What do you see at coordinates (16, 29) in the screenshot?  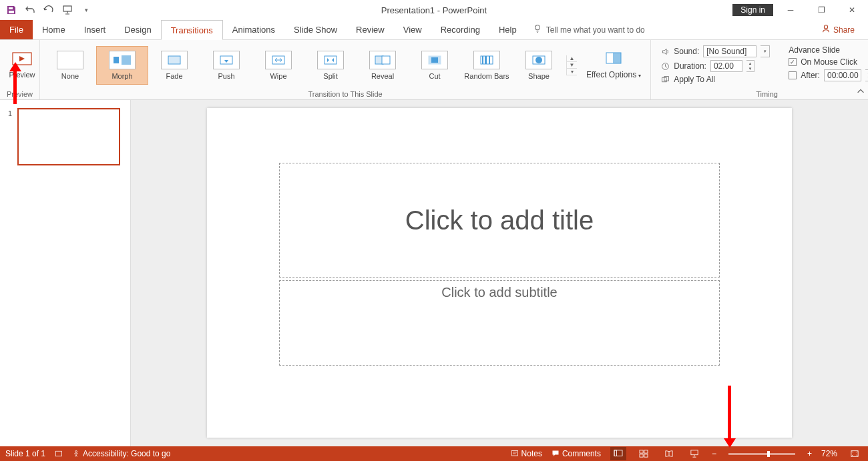 I see `tab-file: File` at bounding box center [16, 29].